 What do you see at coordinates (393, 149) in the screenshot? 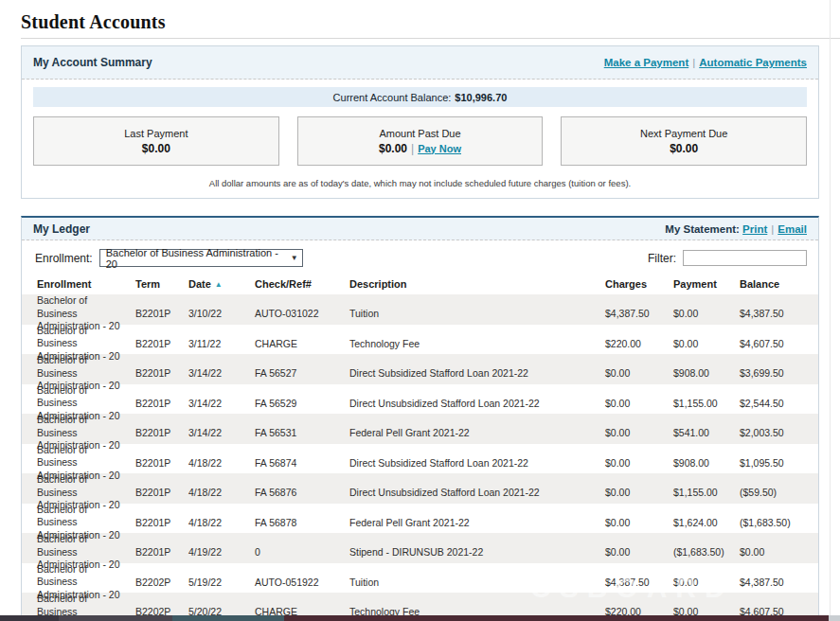
I see `amount-past-due-amount: $0.00` at bounding box center [393, 149].